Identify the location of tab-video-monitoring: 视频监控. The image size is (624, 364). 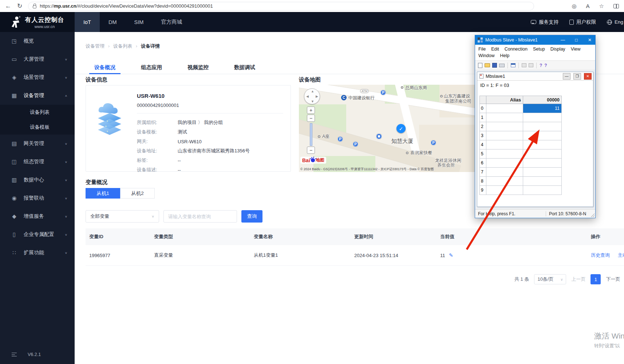
(198, 68).